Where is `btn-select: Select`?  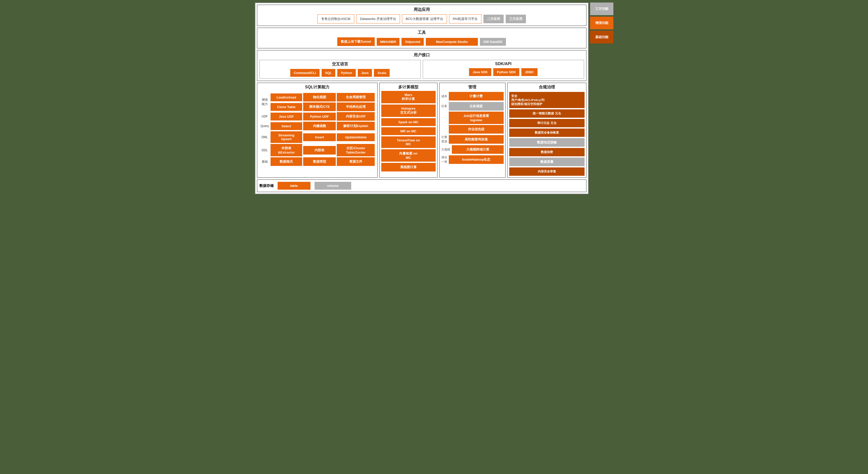 btn-select: Select is located at coordinates (286, 126).